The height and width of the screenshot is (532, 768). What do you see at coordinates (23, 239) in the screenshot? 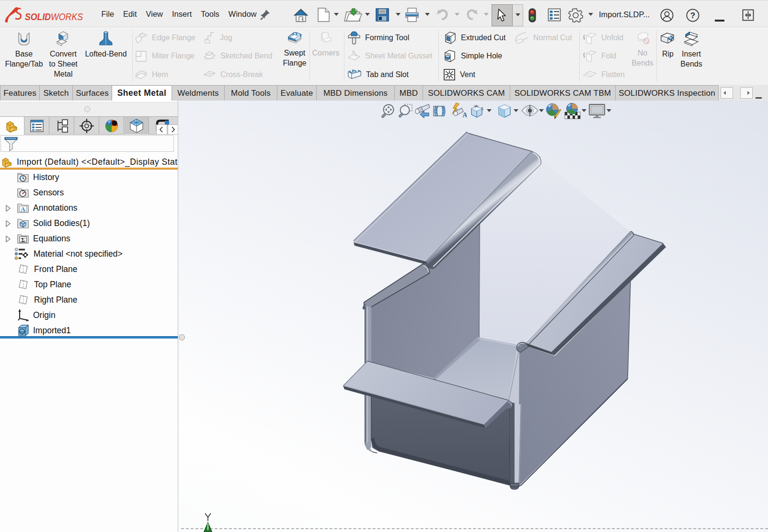
I see `svg-text: Σ` at bounding box center [23, 239].